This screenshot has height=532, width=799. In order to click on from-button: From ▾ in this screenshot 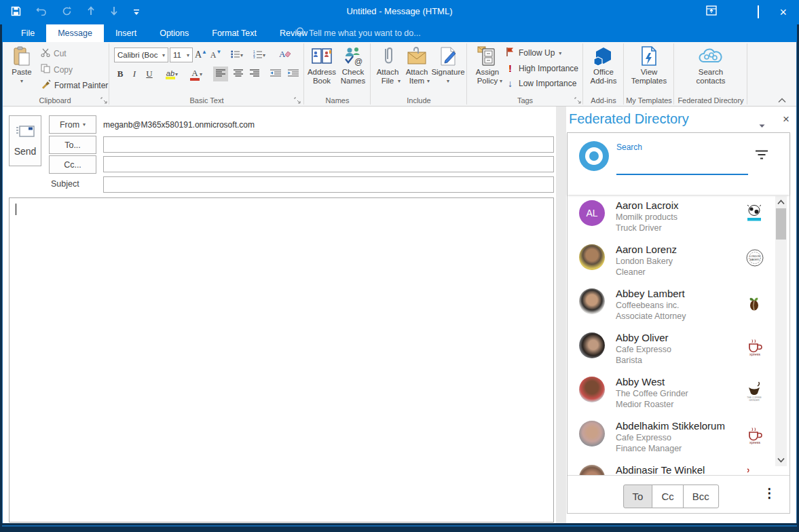, I will do `click(73, 125)`.